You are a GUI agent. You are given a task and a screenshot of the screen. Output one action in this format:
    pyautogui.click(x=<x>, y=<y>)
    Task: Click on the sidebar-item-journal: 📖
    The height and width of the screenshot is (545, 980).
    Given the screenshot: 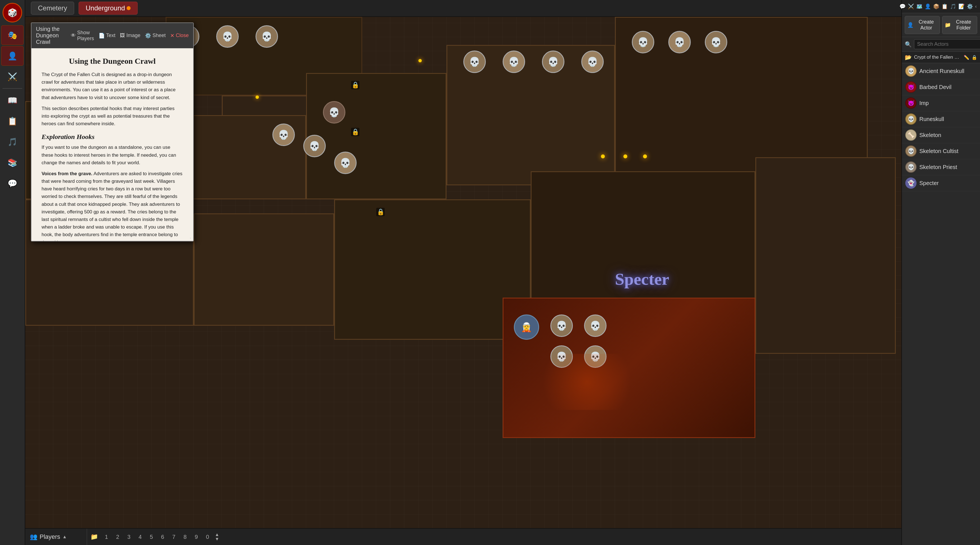 What is the action you would take?
    pyautogui.click(x=12, y=100)
    